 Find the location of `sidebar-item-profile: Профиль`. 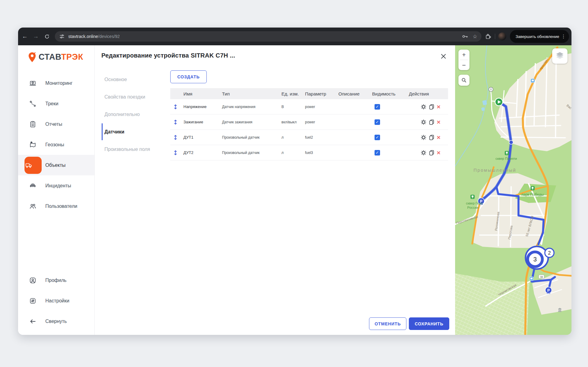

sidebar-item-profile: Профиль is located at coordinates (56, 280).